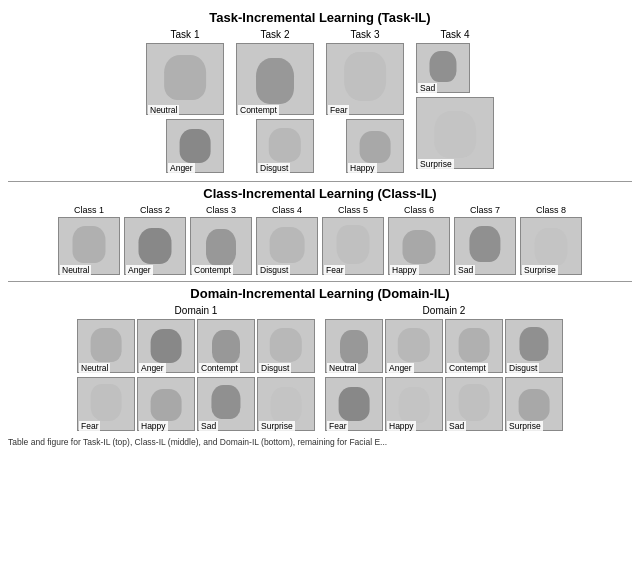 This screenshot has width=640, height=572. Describe the element at coordinates (551, 241) in the screenshot. I see `class-8-block: Class 8 Surprise` at that location.